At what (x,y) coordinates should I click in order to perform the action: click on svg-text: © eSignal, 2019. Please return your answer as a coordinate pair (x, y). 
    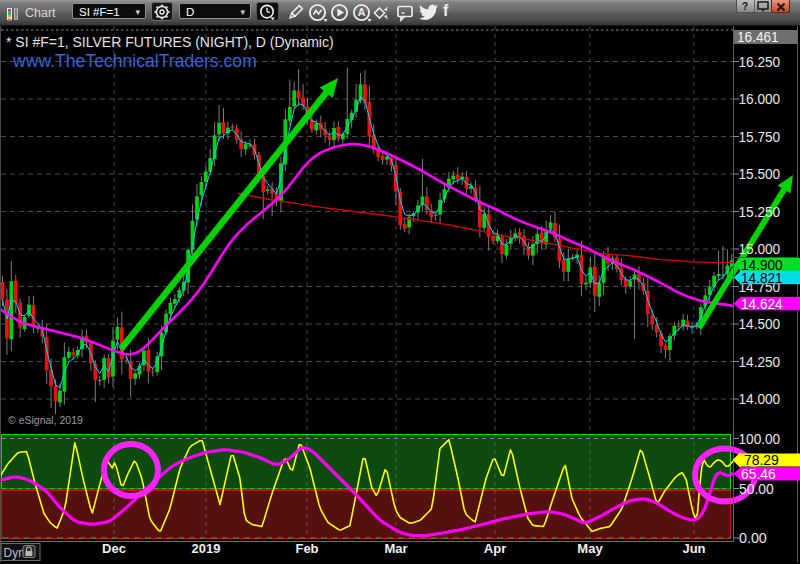
    Looking at the image, I should click on (46, 420).